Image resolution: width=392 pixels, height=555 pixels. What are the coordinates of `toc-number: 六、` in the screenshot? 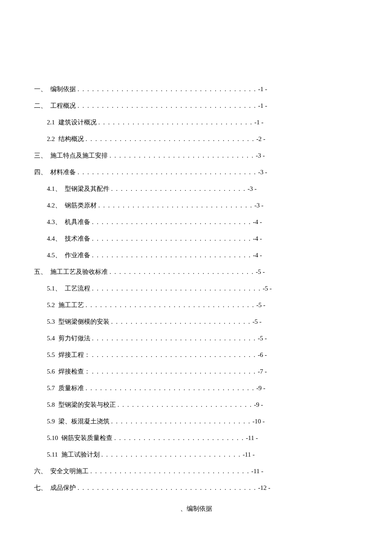 It's located at (40, 471).